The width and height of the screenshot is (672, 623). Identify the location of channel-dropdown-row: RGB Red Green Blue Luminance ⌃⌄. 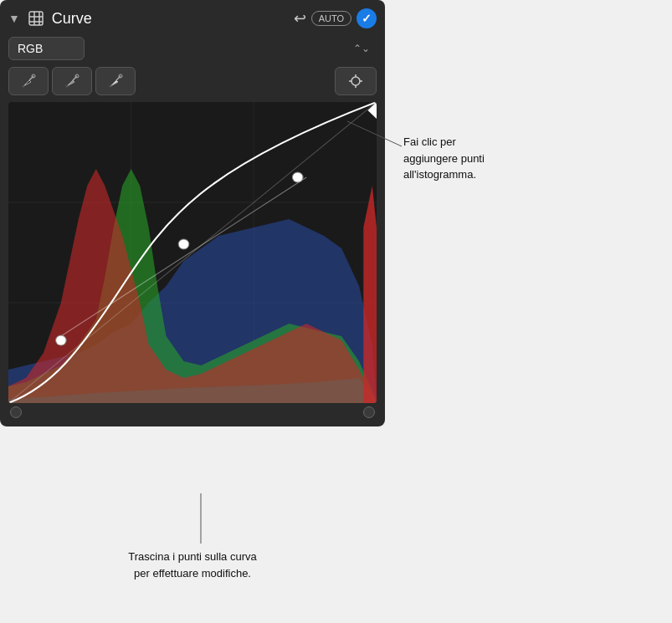
(192, 49).